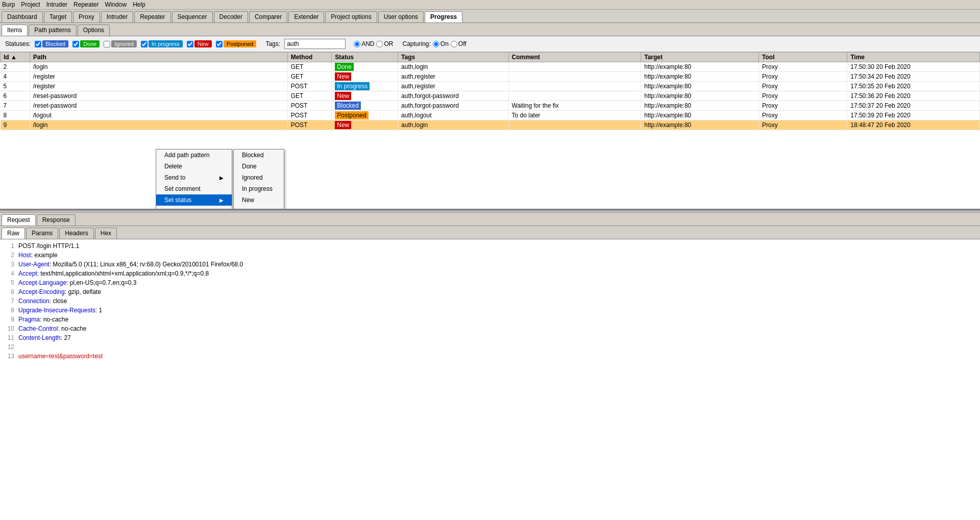 Image resolution: width=980 pixels, height=520 pixels. I want to click on filter-new-checkbox, so click(190, 44).